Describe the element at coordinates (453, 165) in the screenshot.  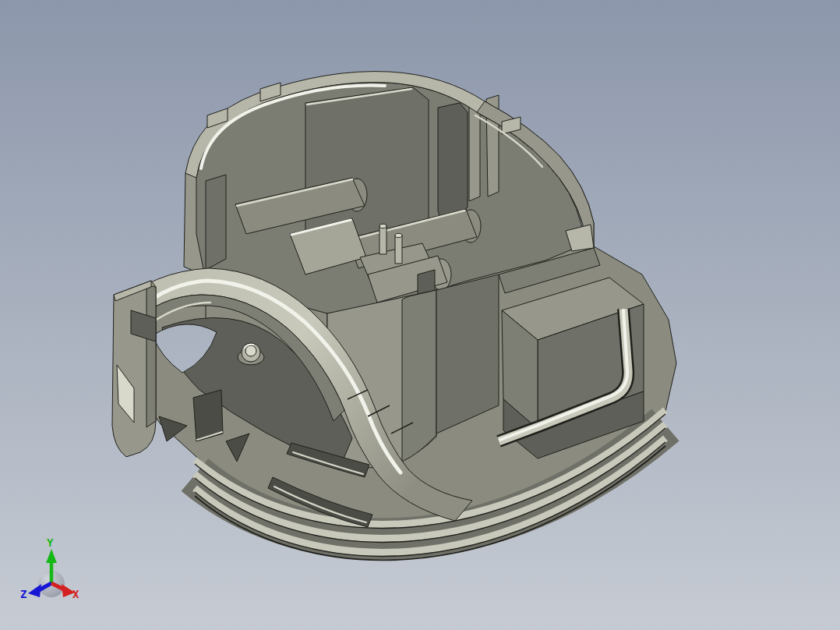
I see `inner-wall-right` at that location.